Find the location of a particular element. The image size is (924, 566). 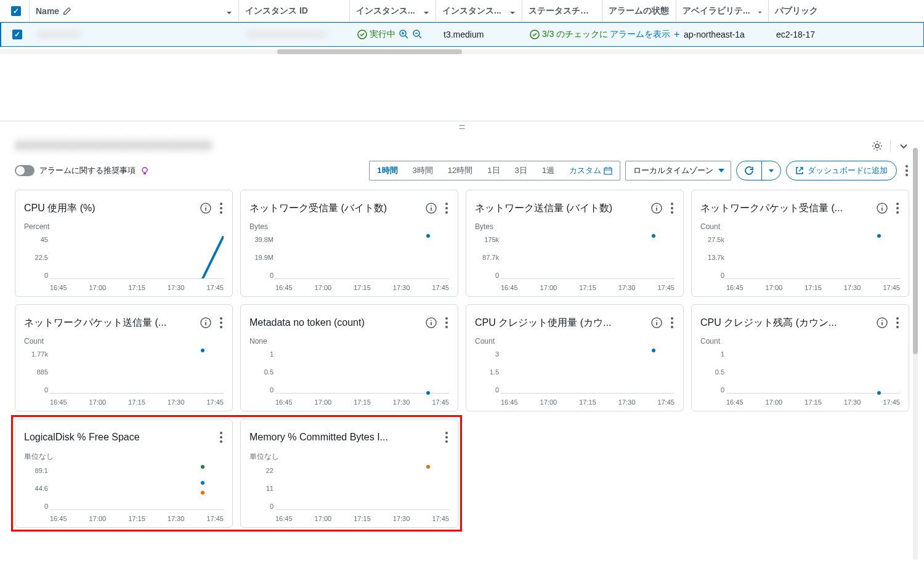

chart-body: 27.5k13.7k016:4517:0017:1517:3017:45 is located at coordinates (800, 264).